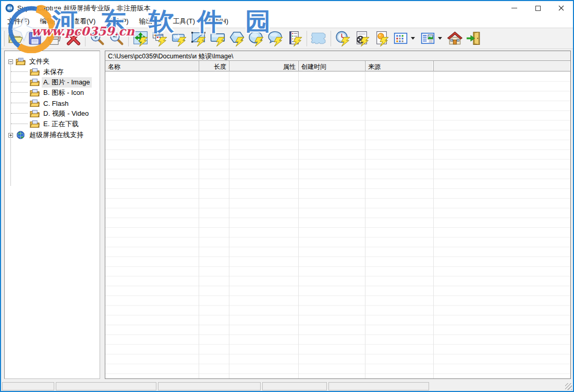 Image resolution: width=574 pixels, height=392 pixels. What do you see at coordinates (48, 103) in the screenshot?
I see `tree-item-flash: C. Flash` at bounding box center [48, 103].